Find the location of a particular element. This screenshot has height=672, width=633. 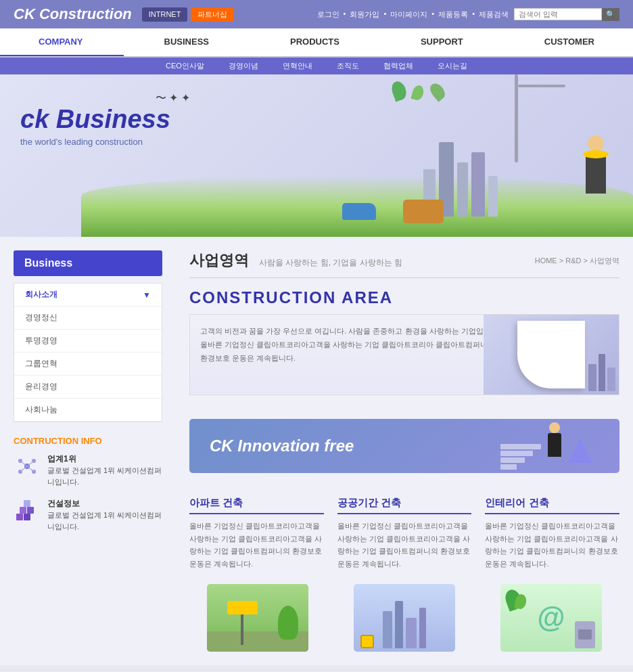

staircase-decoration is located at coordinates (521, 457).